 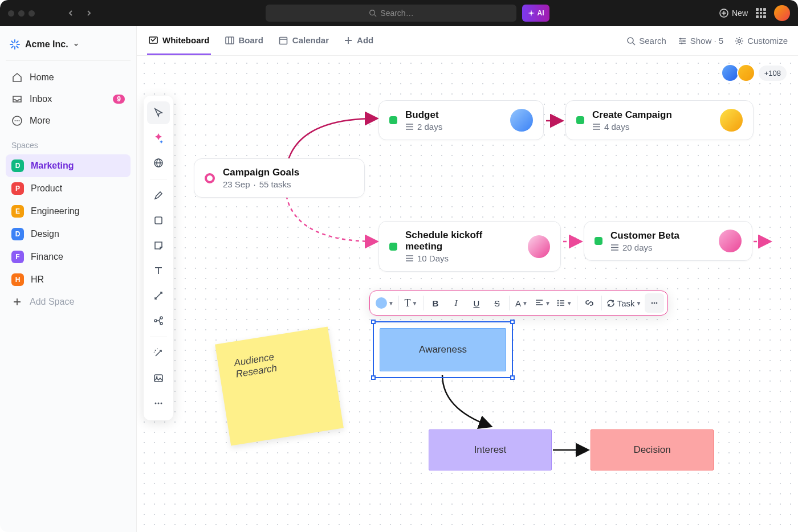 What do you see at coordinates (18, 280) in the screenshot?
I see `space-chip: H` at bounding box center [18, 280].